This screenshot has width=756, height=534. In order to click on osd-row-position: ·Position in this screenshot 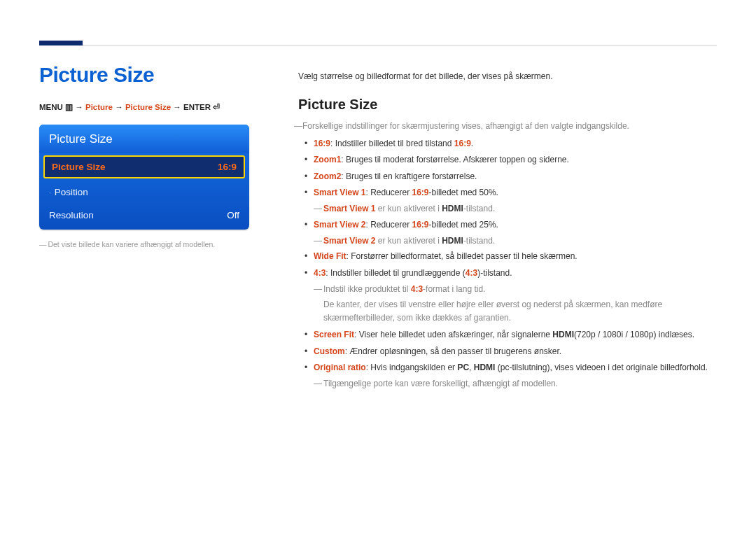, I will do `click(144, 192)`.